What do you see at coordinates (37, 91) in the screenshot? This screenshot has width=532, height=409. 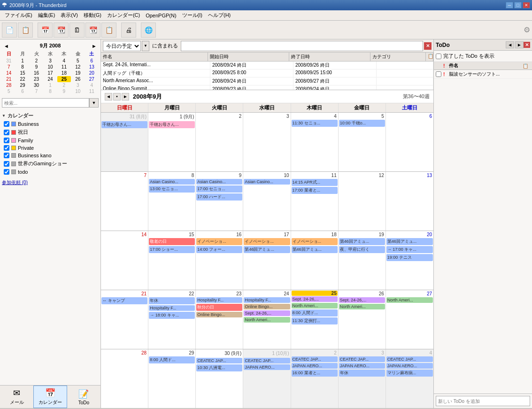 I see `mini-cal-day: 7` at bounding box center [37, 91].